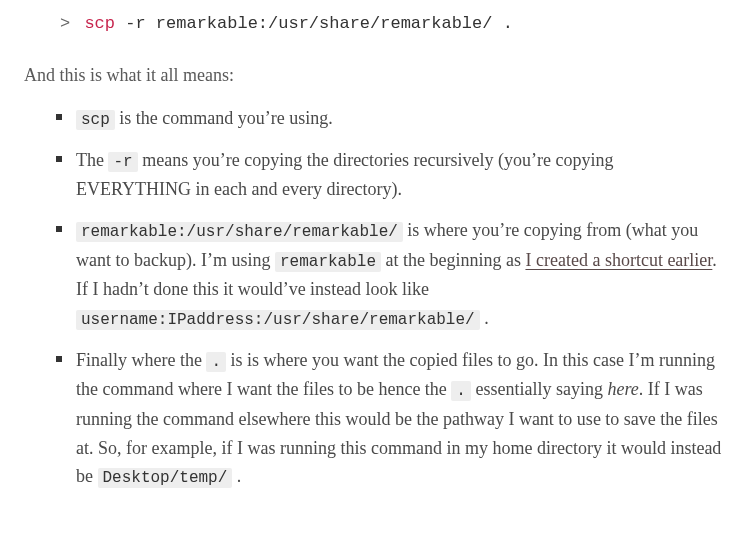 The image size is (750, 543). I want to click on italic-text: here, so click(622, 389).